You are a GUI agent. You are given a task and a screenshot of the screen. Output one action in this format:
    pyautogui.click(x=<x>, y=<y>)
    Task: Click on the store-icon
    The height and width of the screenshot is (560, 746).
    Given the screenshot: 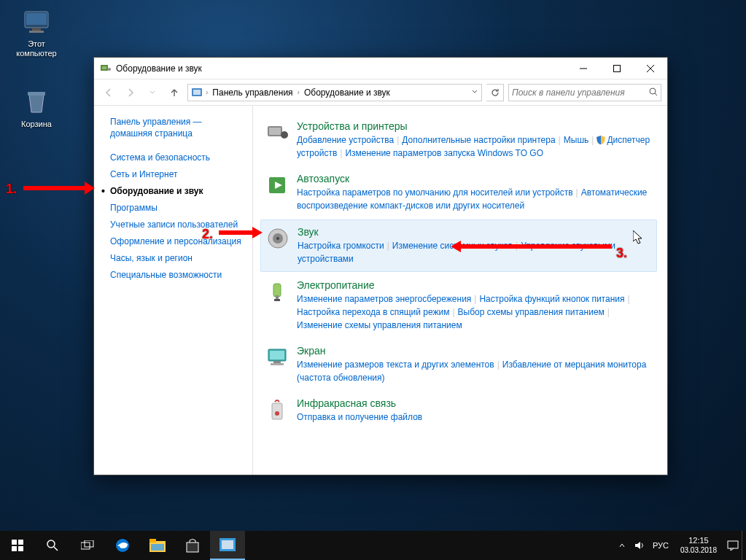 What is the action you would take?
    pyautogui.click(x=193, y=545)
    